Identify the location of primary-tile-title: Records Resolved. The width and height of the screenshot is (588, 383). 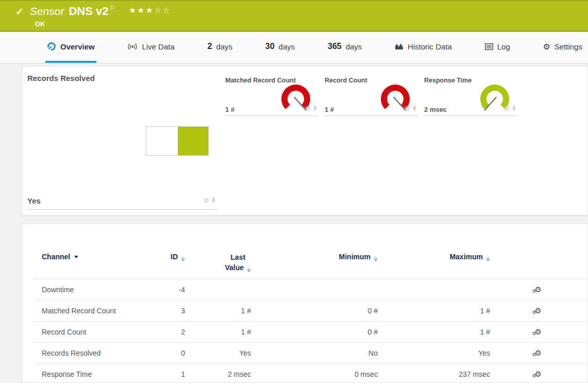
(61, 78).